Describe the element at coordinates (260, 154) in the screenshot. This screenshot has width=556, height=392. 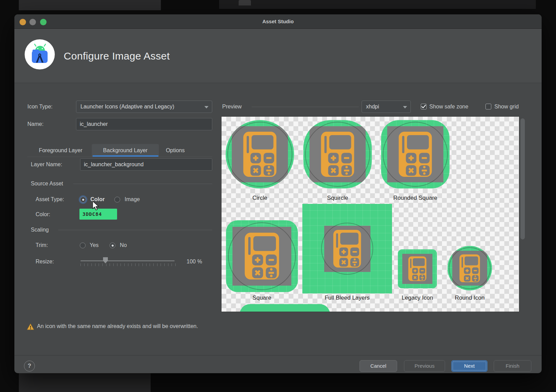
I see `safe-zone-outline` at that location.